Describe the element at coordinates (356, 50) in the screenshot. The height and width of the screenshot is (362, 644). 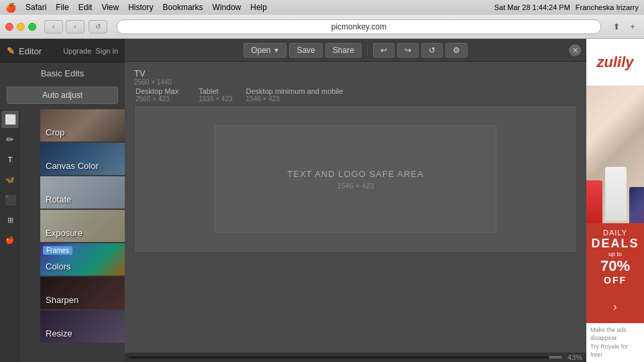
I see `top-toolbar: Open ▼ Save Share ↩ ↪ ↺ ⚙ ✕` at that location.